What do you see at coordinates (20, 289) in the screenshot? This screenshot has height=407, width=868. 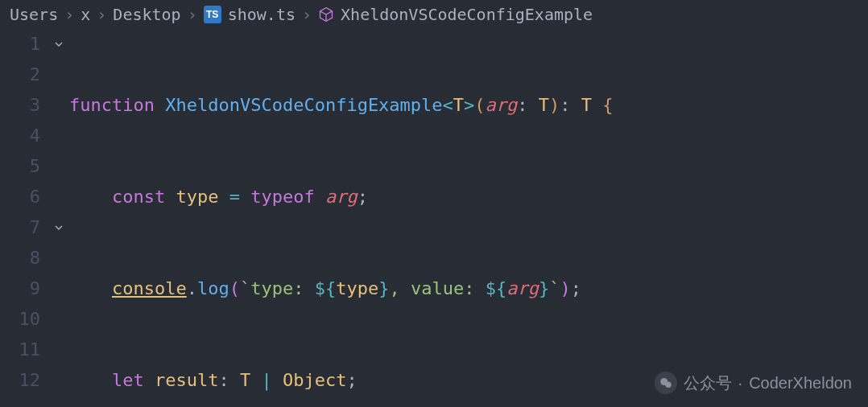 I see `line-number: 9` at bounding box center [20, 289].